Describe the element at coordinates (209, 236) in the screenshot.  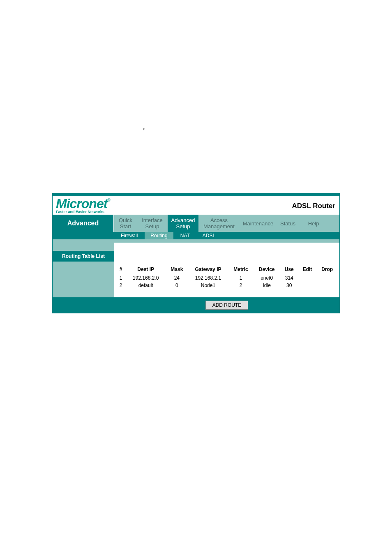
I see `subnav-adsl: ADSL` at that location.